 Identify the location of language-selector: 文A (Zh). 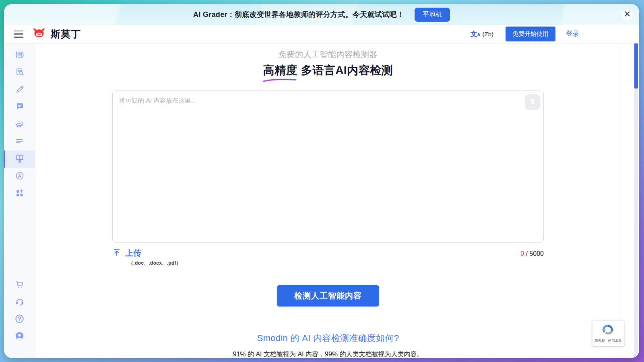
(482, 34).